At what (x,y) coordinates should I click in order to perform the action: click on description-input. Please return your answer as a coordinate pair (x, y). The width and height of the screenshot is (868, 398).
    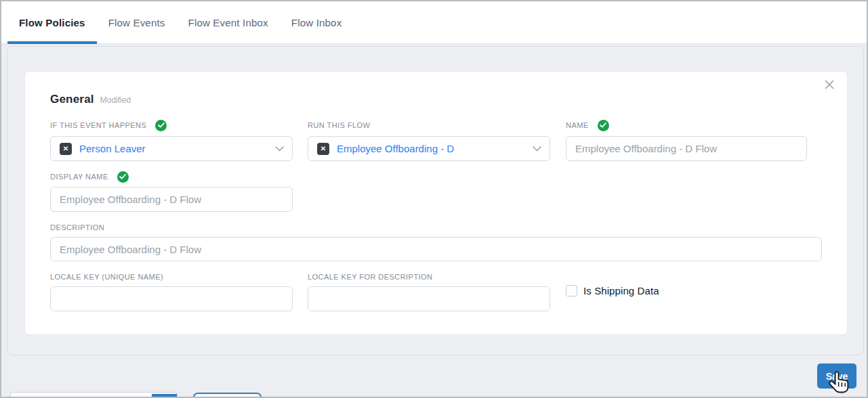
    Looking at the image, I should click on (436, 249).